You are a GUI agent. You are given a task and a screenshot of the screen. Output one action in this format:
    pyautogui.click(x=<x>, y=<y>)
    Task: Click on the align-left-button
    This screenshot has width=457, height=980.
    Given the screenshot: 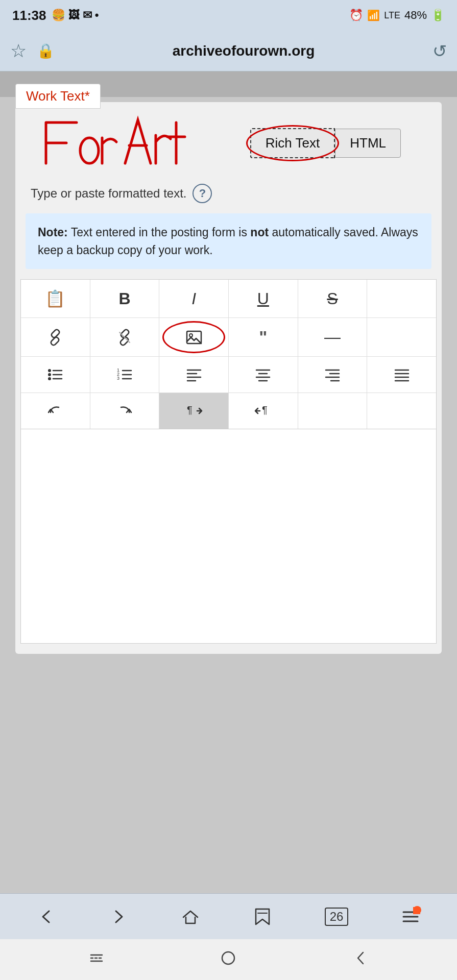 What is the action you would take?
    pyautogui.click(x=194, y=375)
    